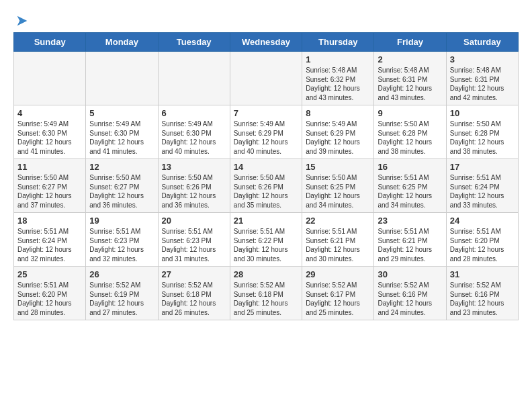  Describe the element at coordinates (338, 299) in the screenshot. I see `cell-info: Sunrise: 5:52 AM Sunset: 6:17 PM Dayligh…` at that location.